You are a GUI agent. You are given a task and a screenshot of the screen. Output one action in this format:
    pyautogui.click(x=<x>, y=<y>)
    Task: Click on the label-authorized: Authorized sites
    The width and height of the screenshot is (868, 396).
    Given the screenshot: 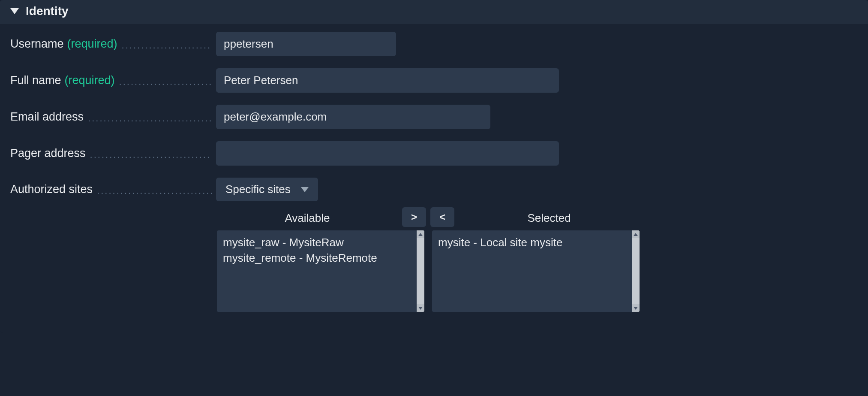 What is the action you would take?
    pyautogui.click(x=113, y=187)
    